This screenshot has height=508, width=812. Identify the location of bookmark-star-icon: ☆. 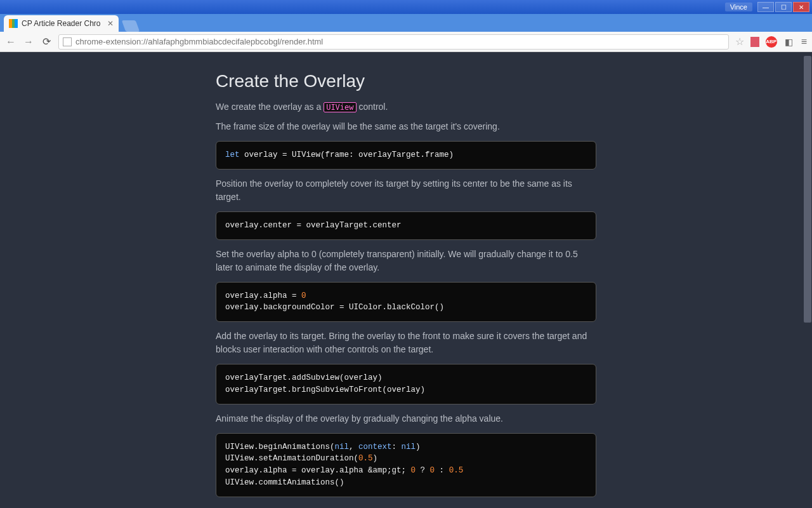
(740, 42).